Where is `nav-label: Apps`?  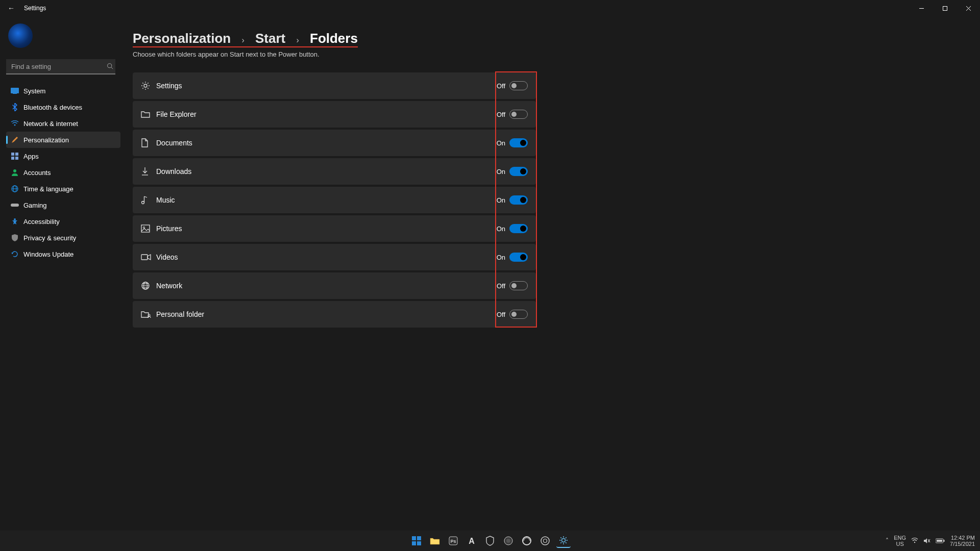 nav-label: Apps is located at coordinates (72, 156).